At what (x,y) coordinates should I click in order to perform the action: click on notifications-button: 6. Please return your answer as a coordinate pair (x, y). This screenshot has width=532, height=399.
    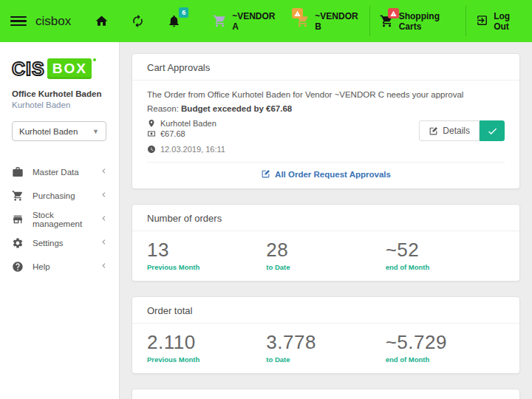
    Looking at the image, I should click on (174, 21).